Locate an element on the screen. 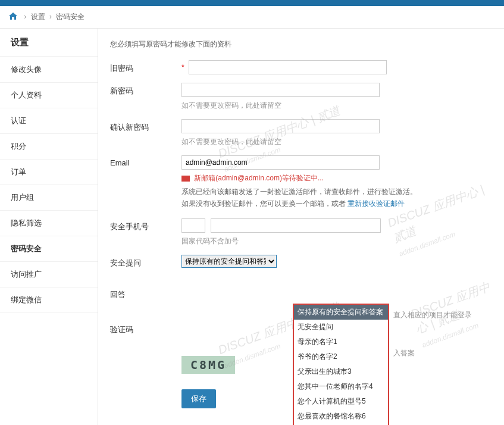 Image resolution: width=504 pixels, height=425 pixels. email-verify-desc1: 系统已经向该邮箱发送了一封验证激活邮件，请查收邮件，进行验证激活。 is located at coordinates (299, 192).